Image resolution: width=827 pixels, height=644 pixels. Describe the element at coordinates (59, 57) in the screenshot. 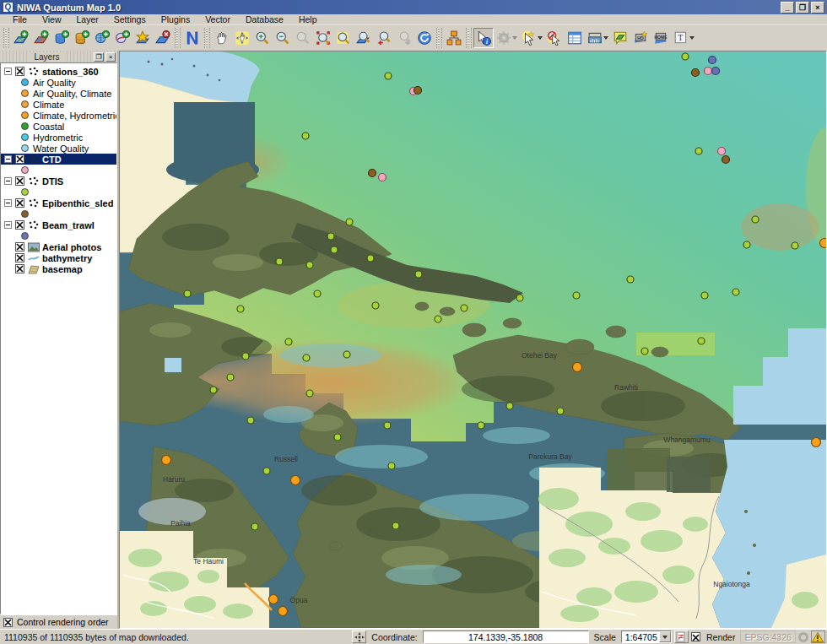

I see `layers-panel-titlebar: Layers ❐ ×` at that location.